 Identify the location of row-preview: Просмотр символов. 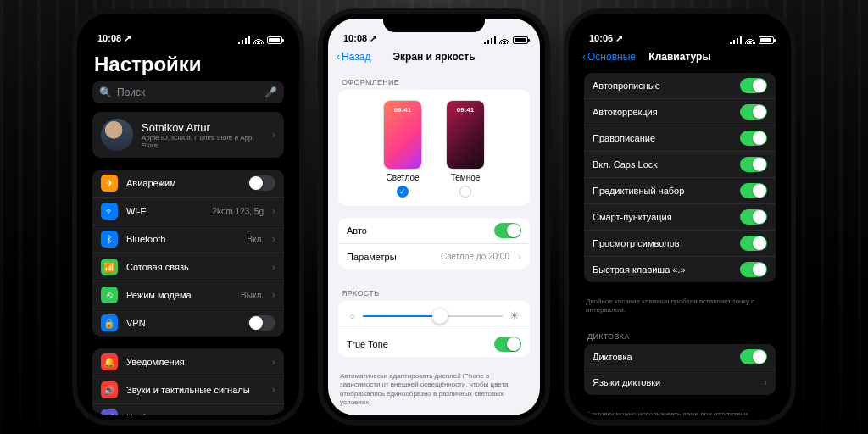
(680, 242).